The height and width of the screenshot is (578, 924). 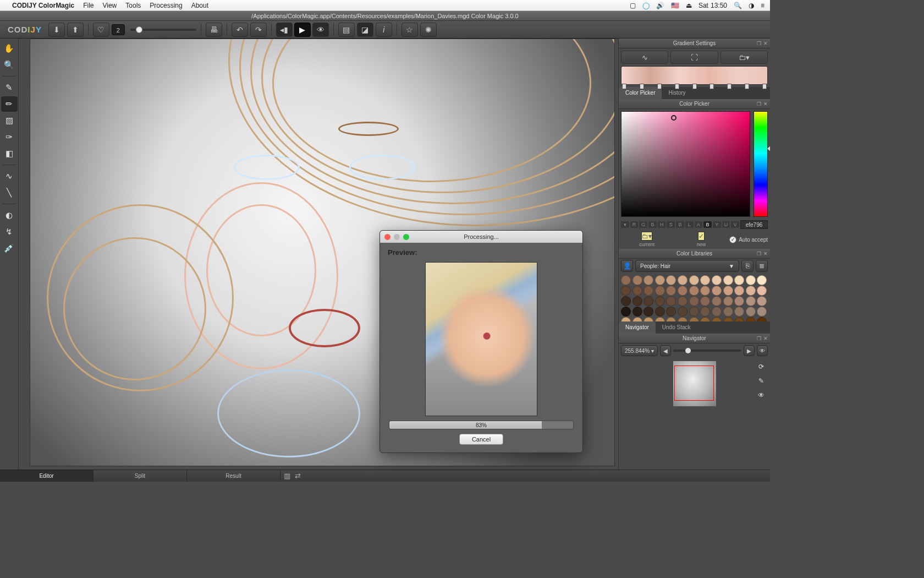 What do you see at coordinates (762, 266) in the screenshot?
I see `library-list-icon: ≣` at bounding box center [762, 266].